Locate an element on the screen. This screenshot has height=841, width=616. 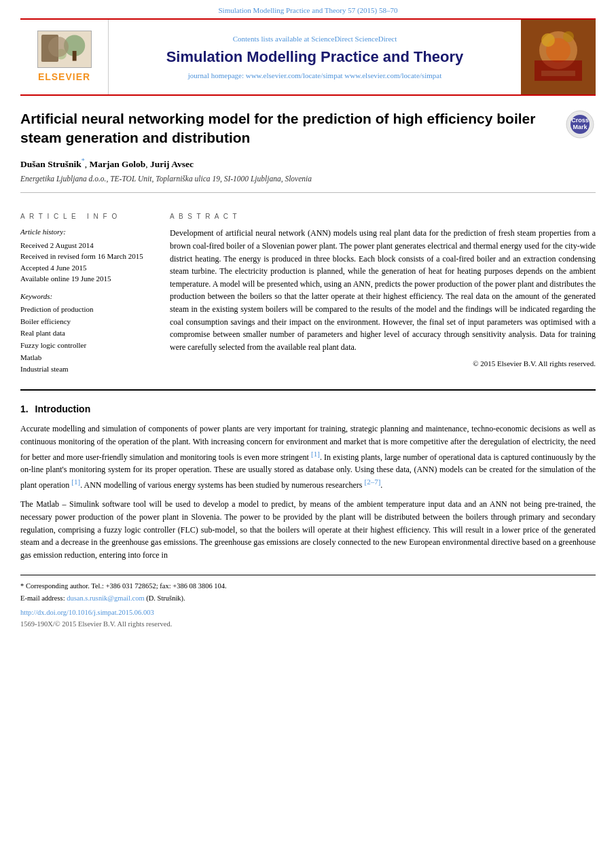
available-date: Available online 19 June 2015 is located at coordinates (88, 279).